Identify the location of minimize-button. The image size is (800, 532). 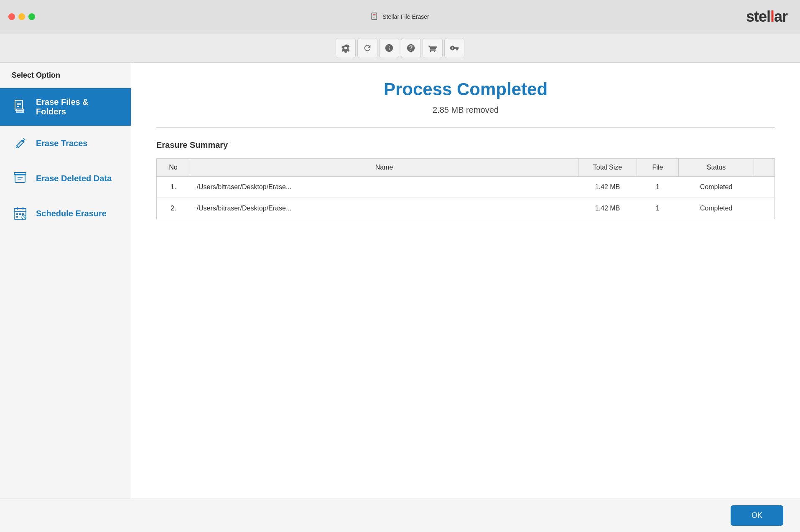
(22, 17).